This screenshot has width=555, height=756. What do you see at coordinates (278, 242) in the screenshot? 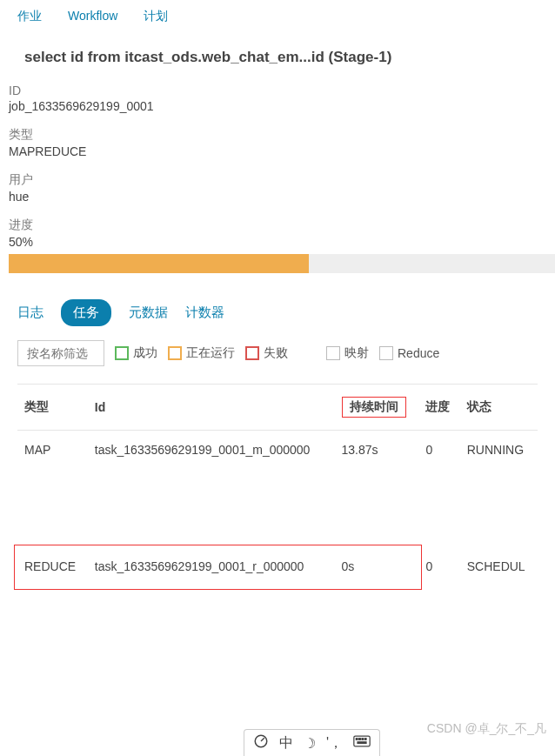
I see `value-progress: 50%` at bounding box center [278, 242].